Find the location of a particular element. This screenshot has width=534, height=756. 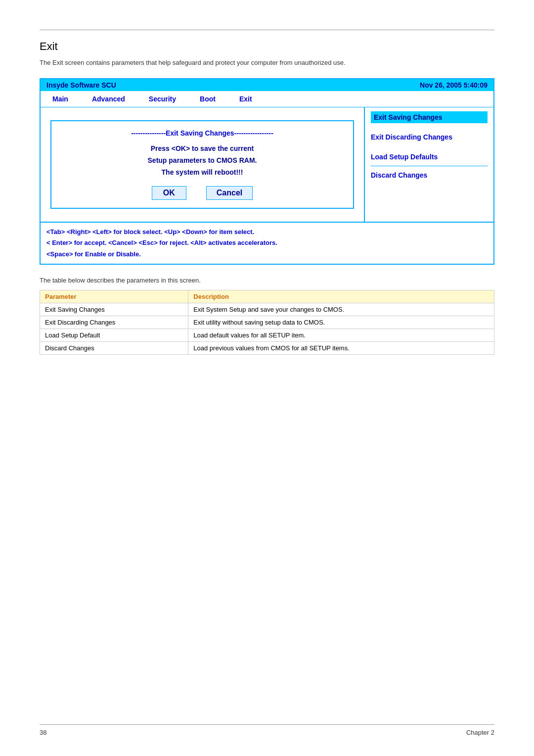

desc-cell: Load previous values from CMOS for all S… is located at coordinates (341, 348).